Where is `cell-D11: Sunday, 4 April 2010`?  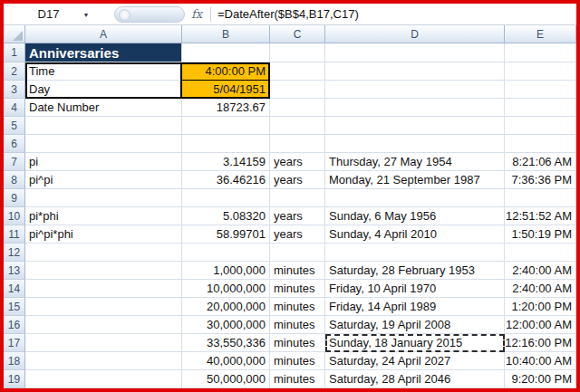
cell-D11: Sunday, 4 April 2010 is located at coordinates (415, 234).